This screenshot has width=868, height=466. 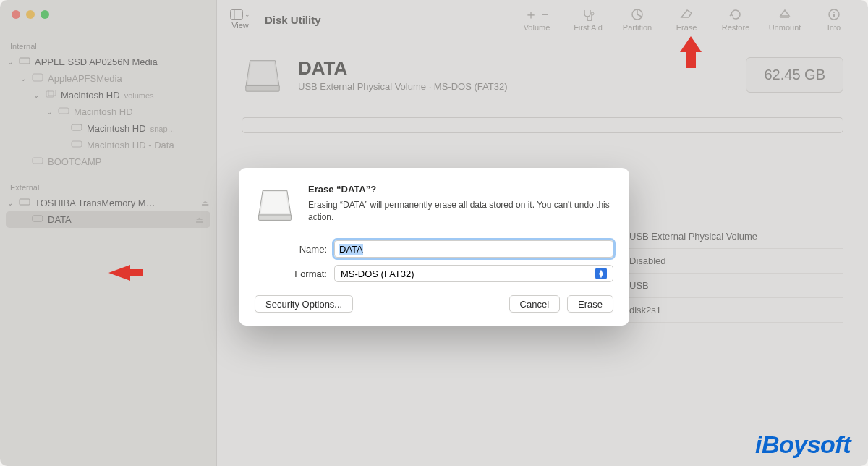 I want to click on toolbar-label: Info, so click(x=834, y=27).